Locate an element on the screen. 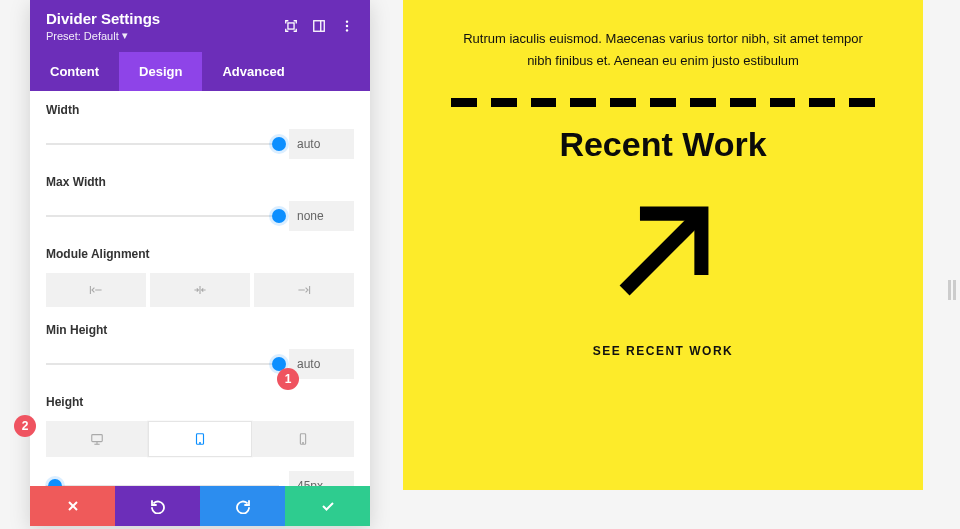  align-center-button is located at coordinates (200, 290).